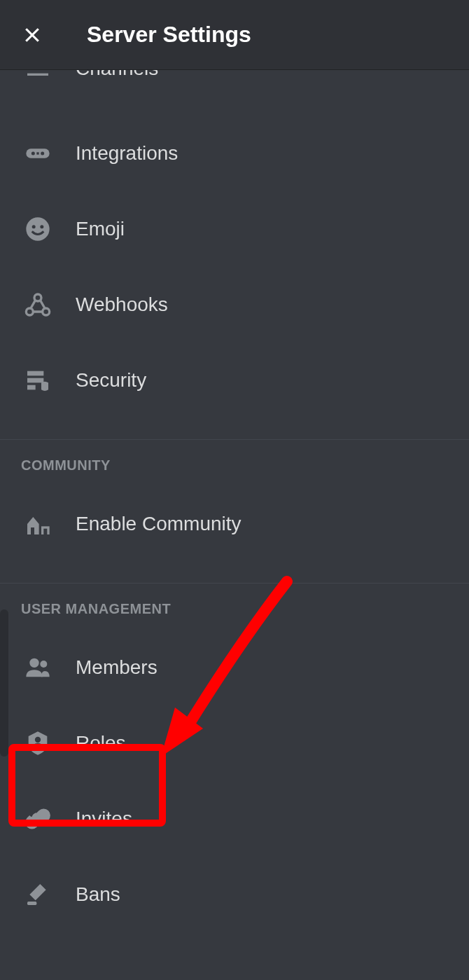  I want to click on menu-item-security: Security, so click(234, 380).